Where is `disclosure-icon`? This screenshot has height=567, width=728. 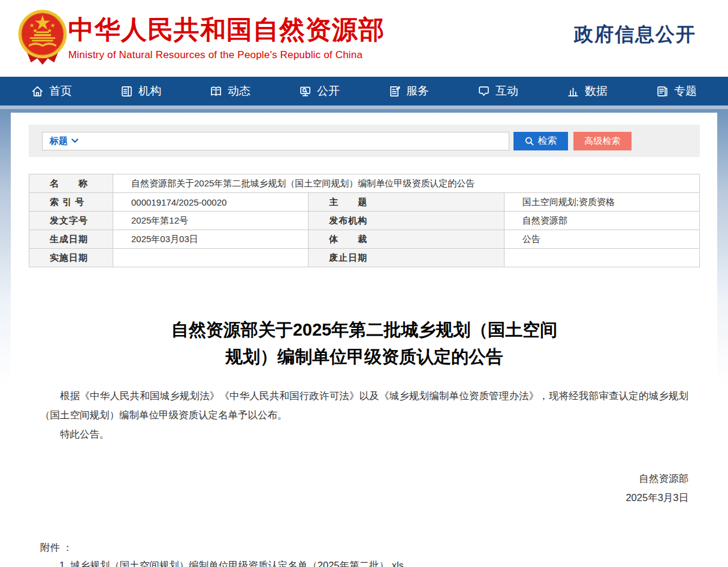
disclosure-icon is located at coordinates (306, 91).